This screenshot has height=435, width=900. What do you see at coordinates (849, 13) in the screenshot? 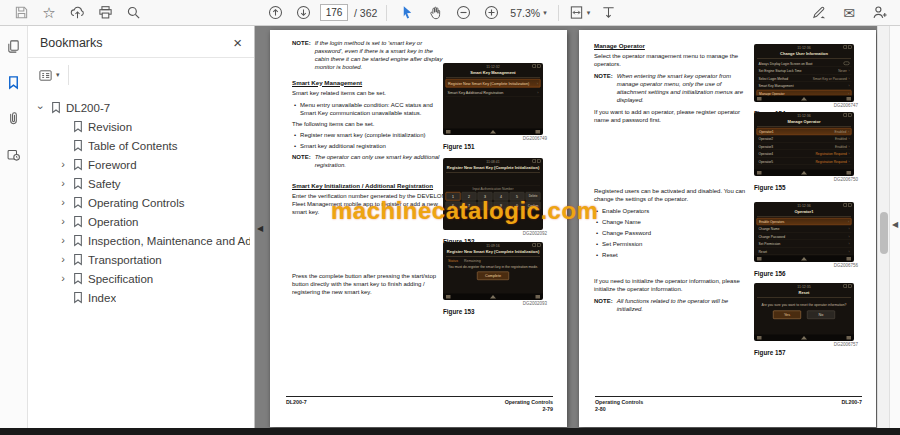
I see `send-by-email-button: ✉` at bounding box center [849, 13].